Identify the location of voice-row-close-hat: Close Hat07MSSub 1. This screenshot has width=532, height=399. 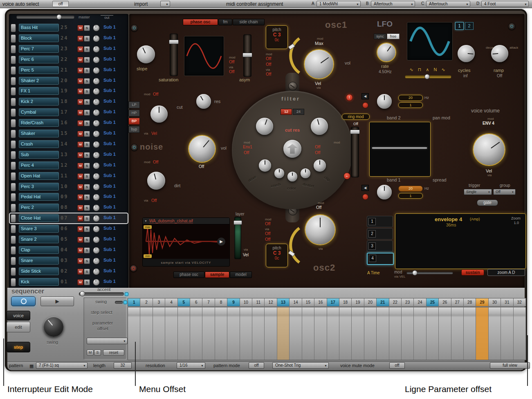
(69, 218).